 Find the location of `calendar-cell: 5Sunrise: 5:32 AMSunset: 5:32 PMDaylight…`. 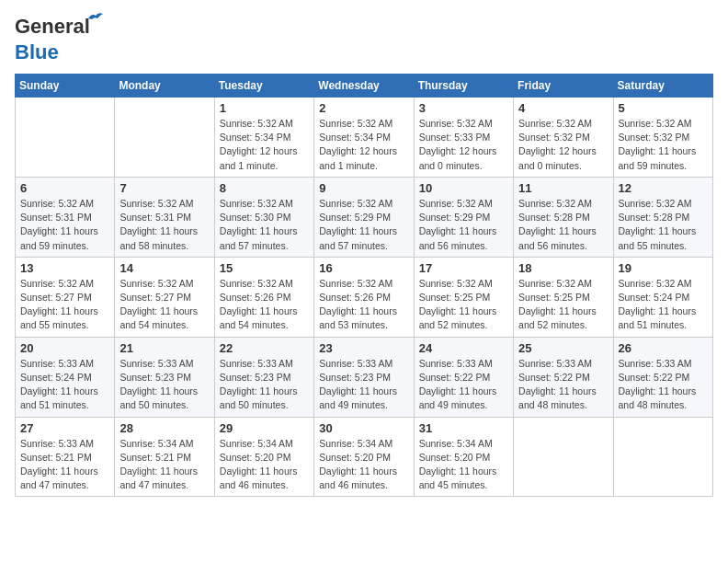

calendar-cell: 5Sunrise: 5:32 AMSunset: 5:32 PMDaylight… is located at coordinates (663, 138).